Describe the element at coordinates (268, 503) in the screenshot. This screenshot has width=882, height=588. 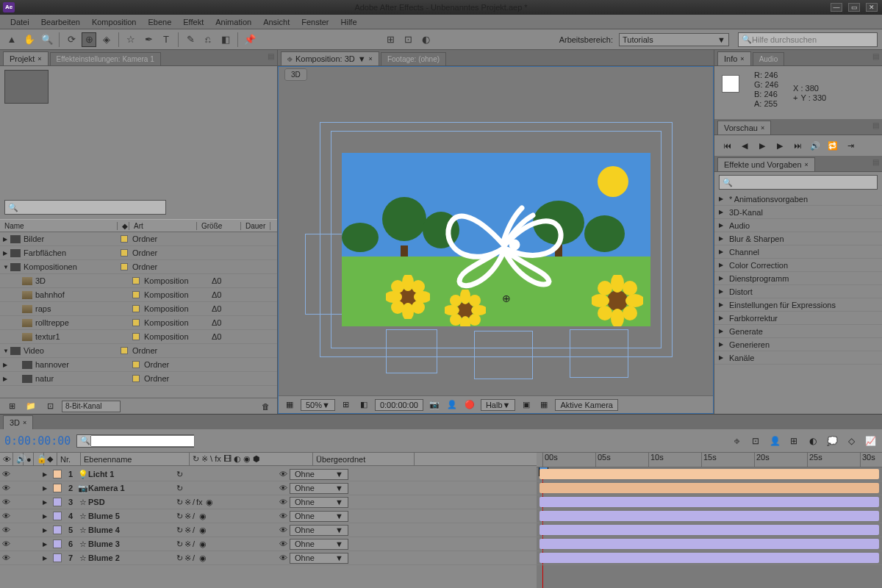
I see `layer-row: 👁▶3☆PSD↻※/fx◉👁Ohne▼` at that location.